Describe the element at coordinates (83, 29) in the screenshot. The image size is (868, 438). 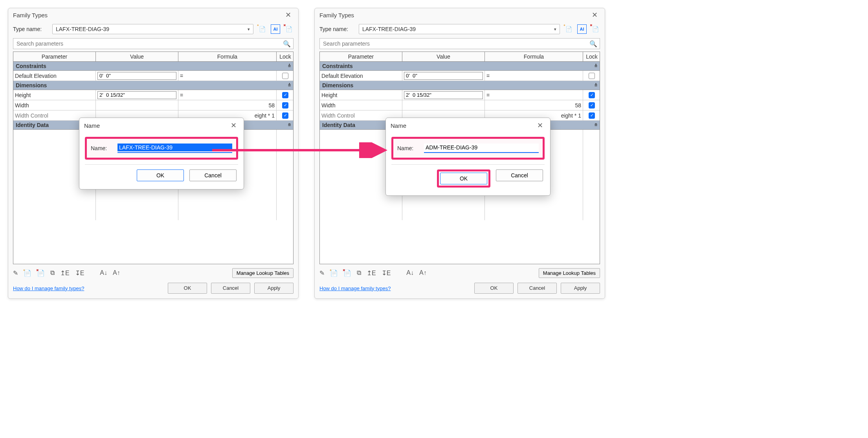
I see `type-name-value: LAFX-TREE-DIAG-39` at that location.